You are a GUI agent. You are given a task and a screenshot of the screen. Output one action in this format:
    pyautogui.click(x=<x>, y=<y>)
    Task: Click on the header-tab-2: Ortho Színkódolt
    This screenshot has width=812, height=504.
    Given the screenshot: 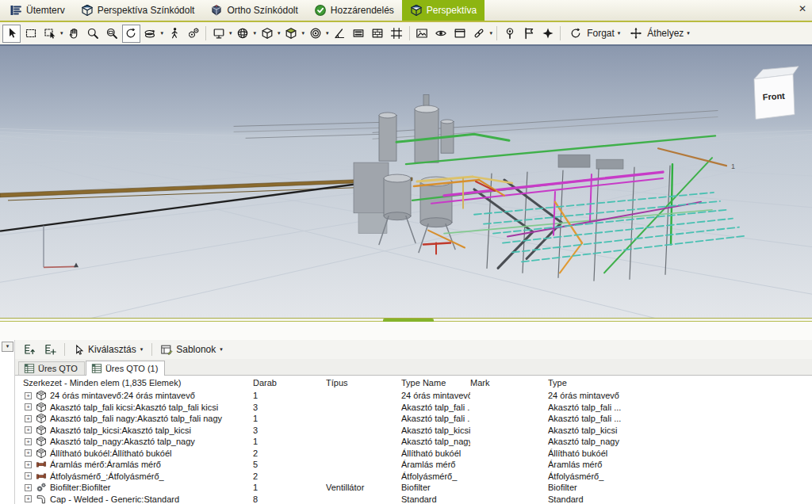 What is the action you would take?
    pyautogui.click(x=254, y=10)
    